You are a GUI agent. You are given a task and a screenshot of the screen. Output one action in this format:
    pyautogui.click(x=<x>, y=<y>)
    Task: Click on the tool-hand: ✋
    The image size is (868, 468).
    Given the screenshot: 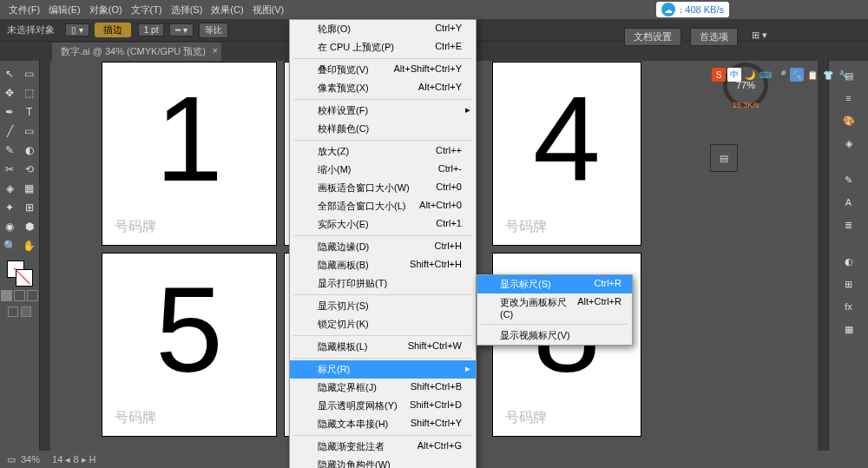 What is the action you would take?
    pyautogui.click(x=30, y=246)
    